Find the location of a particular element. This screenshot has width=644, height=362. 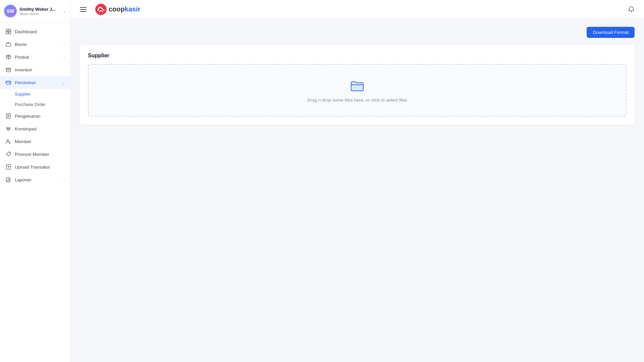

sidebar: SW Smithy Weber J... Store owner ⌄ Dashb… is located at coordinates (35, 181).